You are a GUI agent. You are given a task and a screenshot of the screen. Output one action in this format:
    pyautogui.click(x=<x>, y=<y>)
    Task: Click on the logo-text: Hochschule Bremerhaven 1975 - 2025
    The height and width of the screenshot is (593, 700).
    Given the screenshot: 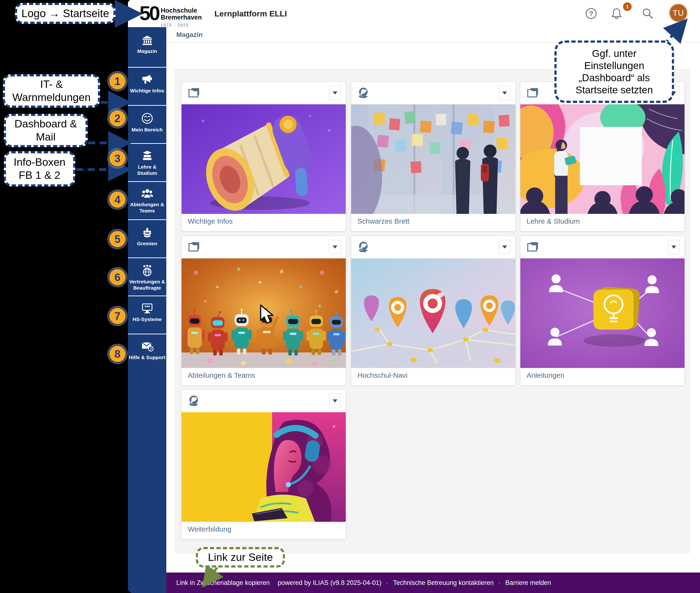 What is the action you would take?
    pyautogui.click(x=181, y=18)
    